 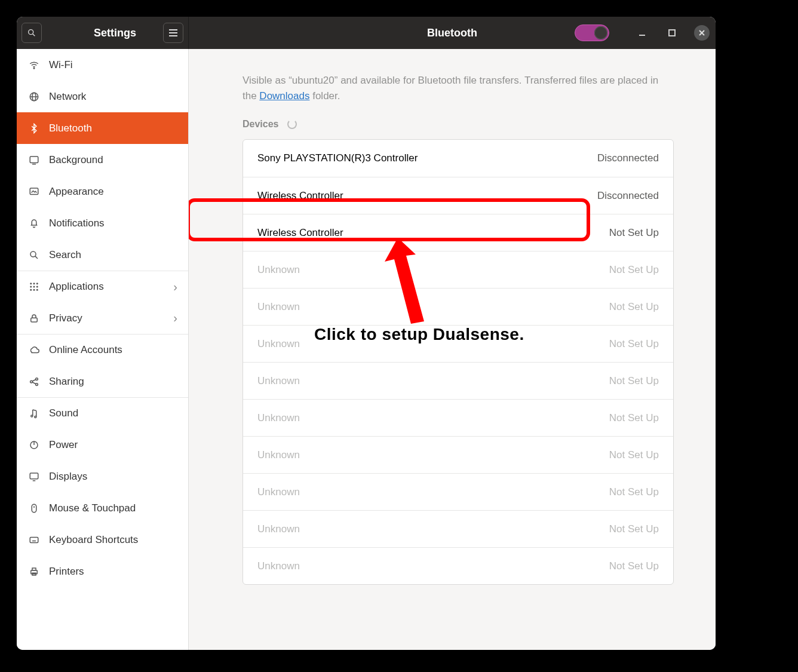 I want to click on power-icon, so click(x=34, y=445).